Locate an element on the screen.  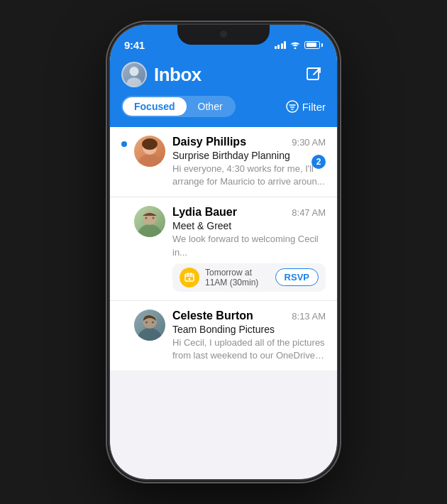
filter-icon is located at coordinates (292, 106).